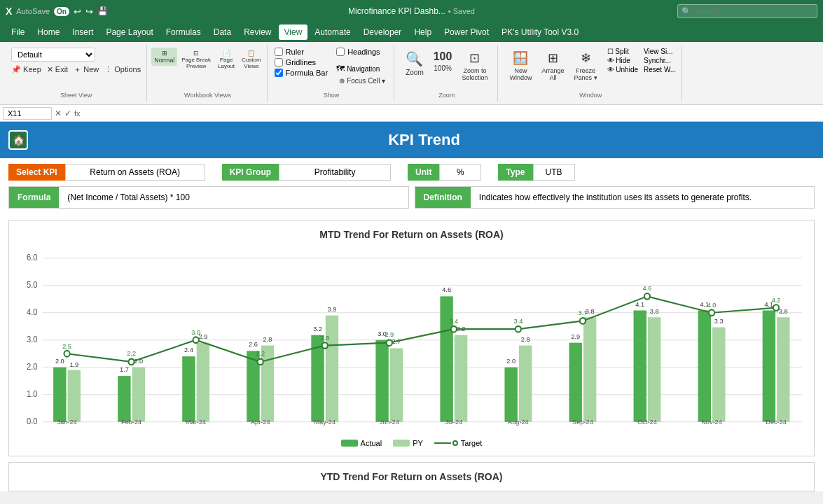 This screenshot has width=823, height=504. Describe the element at coordinates (53, 55) in the screenshot. I see `sheet-view-dropdown: Default` at that location.